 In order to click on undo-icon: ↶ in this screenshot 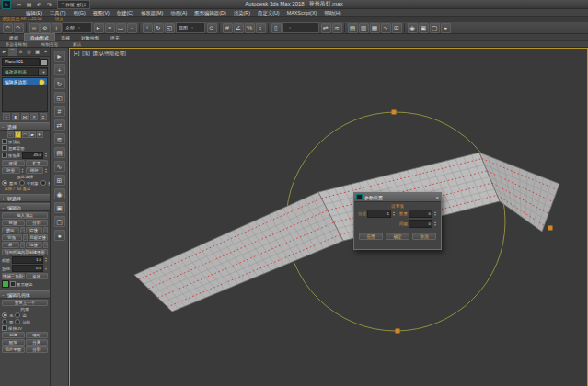, I will do `click(7, 28)`.